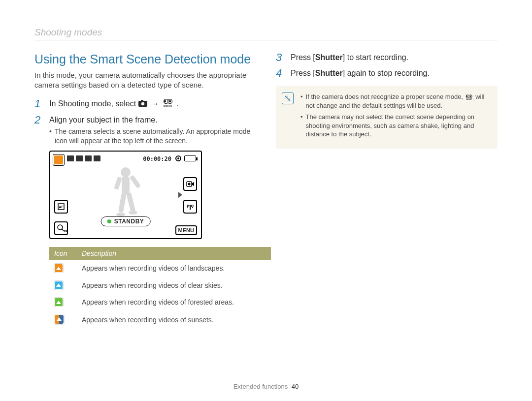 The height and width of the screenshot is (401, 532). I want to click on step-2: 2 Align your subject in the frame. • The…, so click(145, 130).